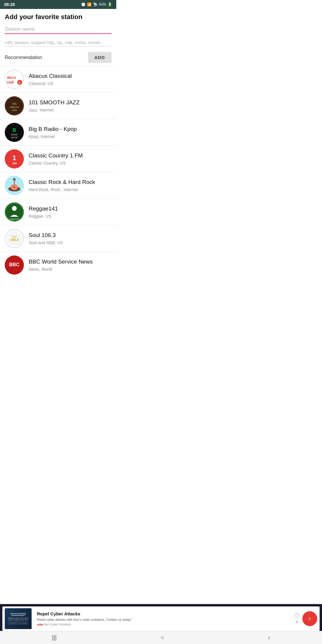 The height and width of the screenshot is (644, 322). Describe the element at coordinates (58, 30) in the screenshot. I see `station-name-input` at that location.